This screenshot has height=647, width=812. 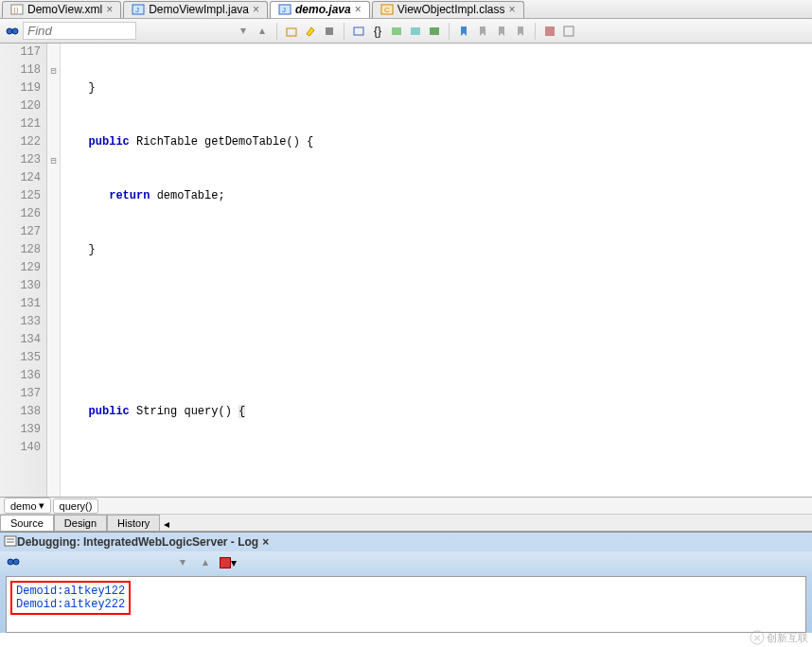 I want to click on find-input, so click(x=79, y=30).